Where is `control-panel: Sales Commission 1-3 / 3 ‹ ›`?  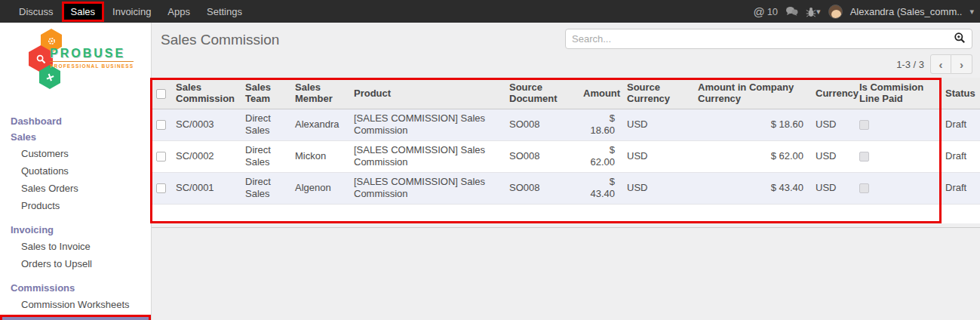
control-panel: Sales Commission 1-3 / 3 ‹ › is located at coordinates (566, 50).